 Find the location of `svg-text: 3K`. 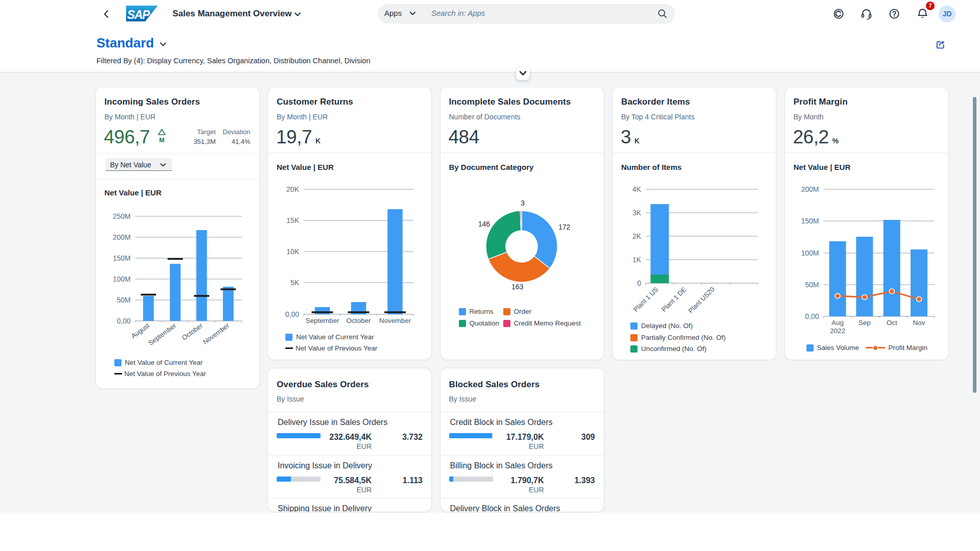

svg-text: 3K is located at coordinates (637, 213).